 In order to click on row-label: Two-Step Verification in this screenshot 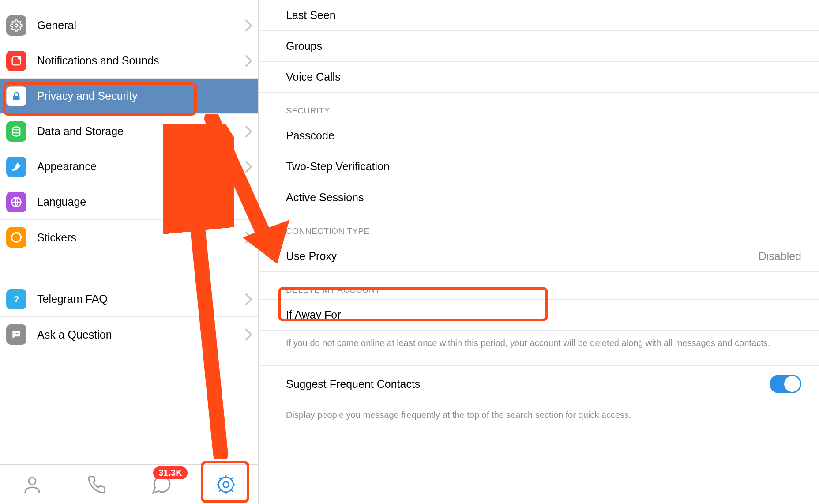, I will do `click(544, 167)`.